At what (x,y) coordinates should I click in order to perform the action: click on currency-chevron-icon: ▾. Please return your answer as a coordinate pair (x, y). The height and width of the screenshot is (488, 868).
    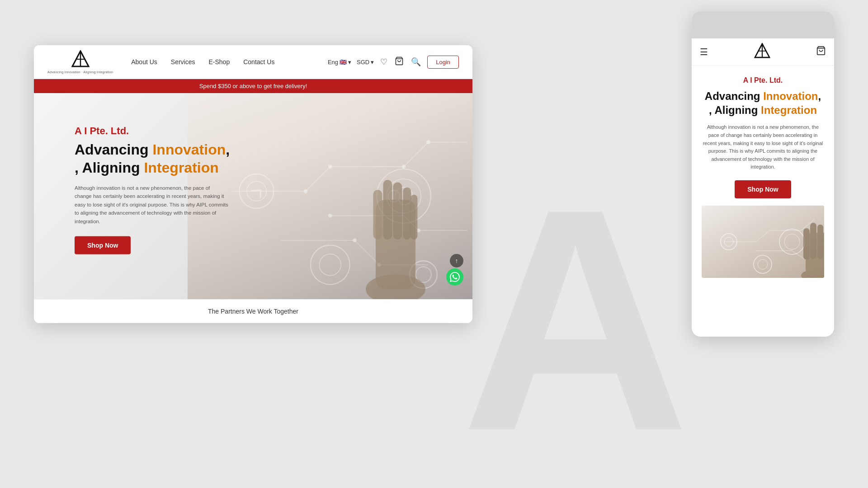
    Looking at the image, I should click on (373, 62).